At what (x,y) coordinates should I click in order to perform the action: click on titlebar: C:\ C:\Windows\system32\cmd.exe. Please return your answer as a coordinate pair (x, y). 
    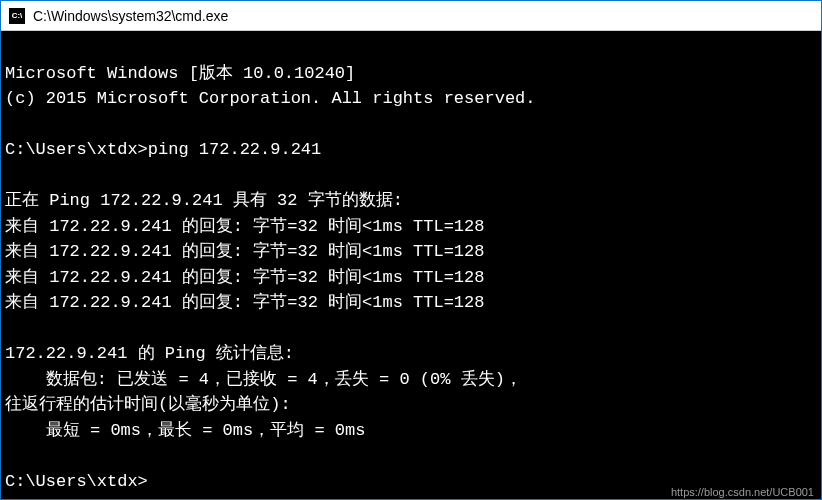
    Looking at the image, I should click on (411, 16).